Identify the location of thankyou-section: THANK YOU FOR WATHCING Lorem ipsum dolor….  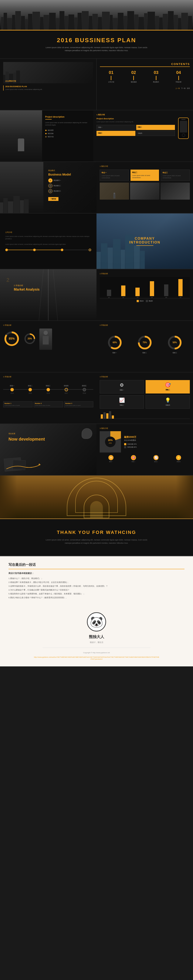
(96, 537).